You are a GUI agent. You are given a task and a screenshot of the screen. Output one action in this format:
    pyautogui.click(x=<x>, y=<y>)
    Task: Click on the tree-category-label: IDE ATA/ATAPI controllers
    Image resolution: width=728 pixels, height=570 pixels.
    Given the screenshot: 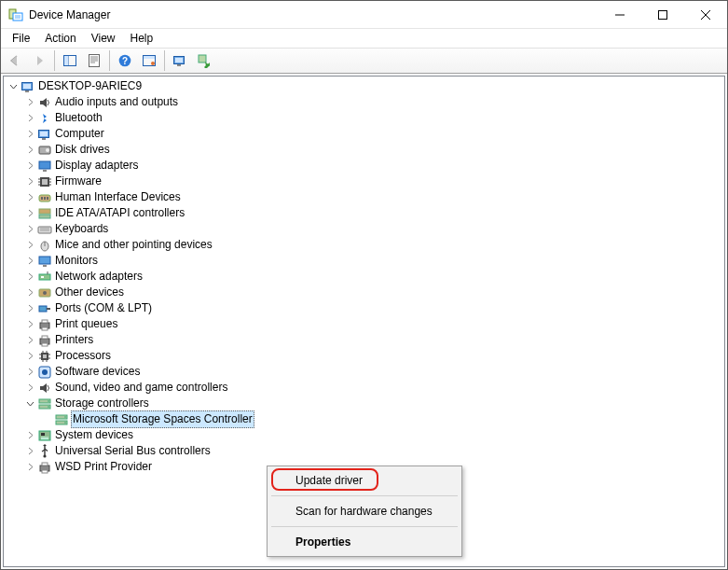 What is the action you would take?
    pyautogui.click(x=119, y=213)
    